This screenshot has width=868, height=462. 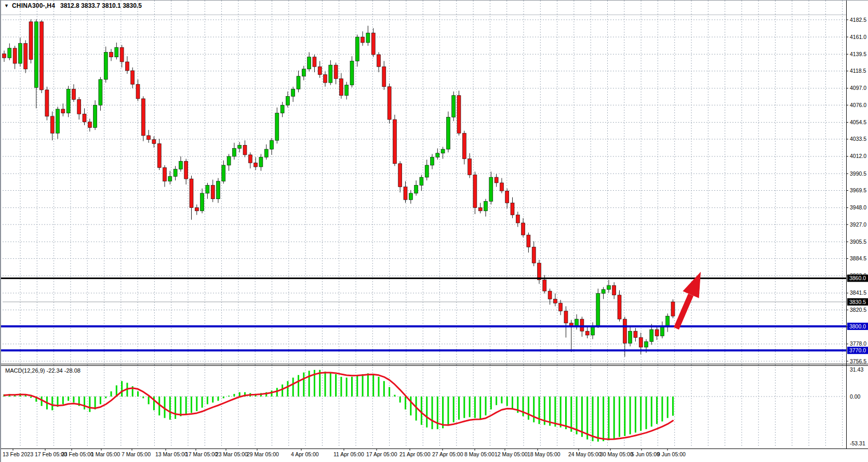 What do you see at coordinates (858, 37) in the screenshot?
I see `price-tick-label: 4161.0` at bounding box center [858, 37].